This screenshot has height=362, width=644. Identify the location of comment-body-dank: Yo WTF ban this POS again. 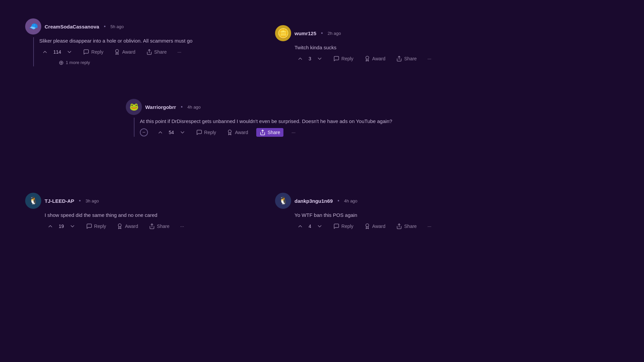
(355, 215).